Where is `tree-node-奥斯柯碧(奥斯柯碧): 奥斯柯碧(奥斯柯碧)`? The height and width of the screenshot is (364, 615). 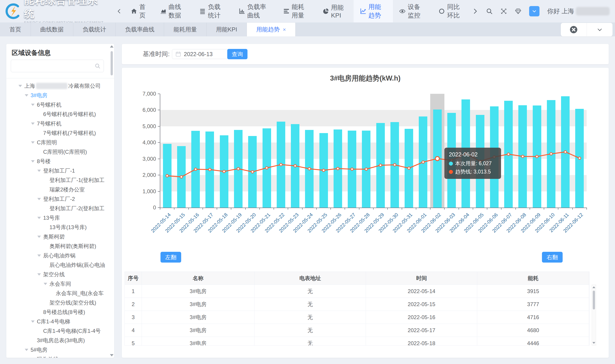 tree-node-奥斯柯碧(奥斯柯碧): 奥斯柯碧(奥斯柯碧) is located at coordinates (58, 246).